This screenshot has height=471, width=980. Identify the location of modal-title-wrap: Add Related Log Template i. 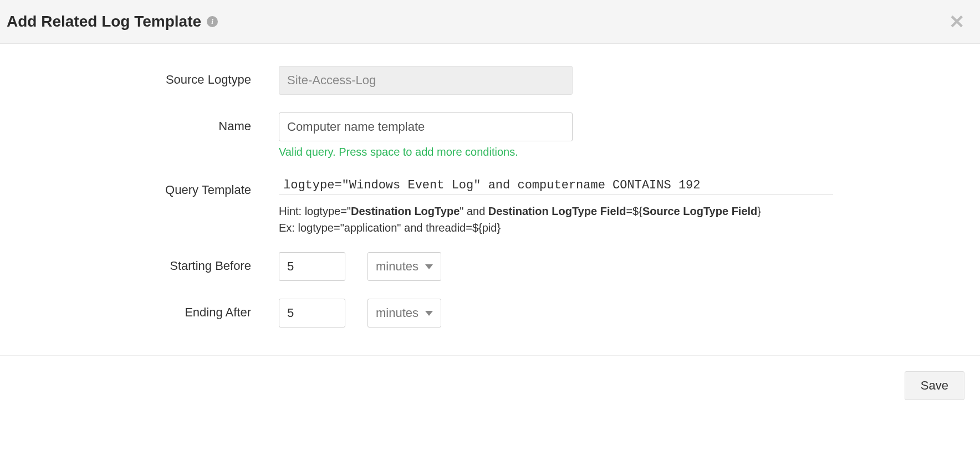
(112, 22).